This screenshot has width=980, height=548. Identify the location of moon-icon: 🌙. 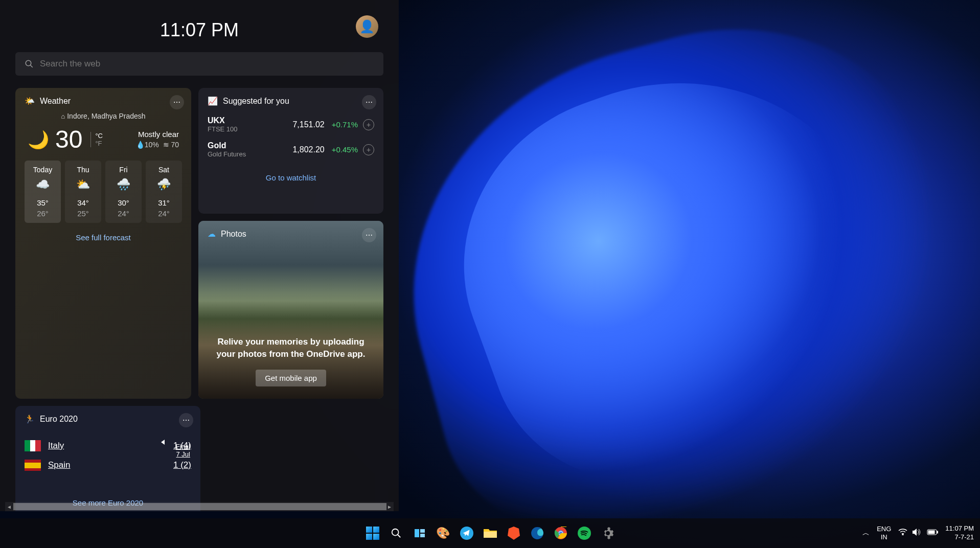
(38, 140).